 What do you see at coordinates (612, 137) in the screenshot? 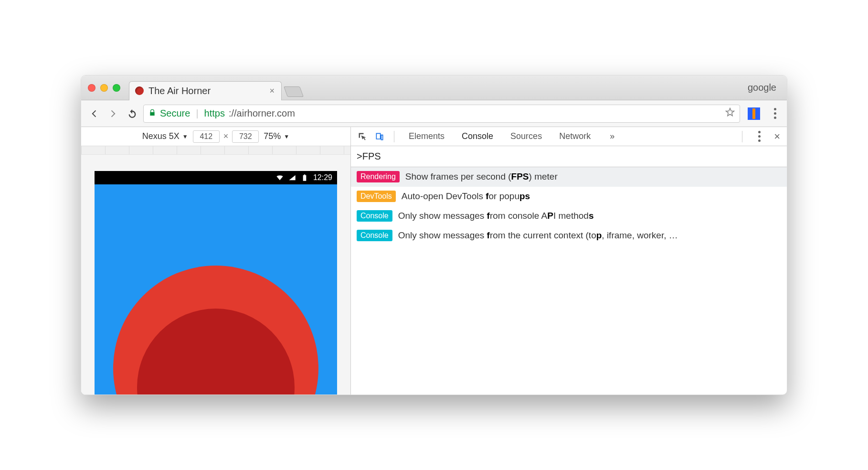
I see `tabs-overflow-button: »` at bounding box center [612, 137].